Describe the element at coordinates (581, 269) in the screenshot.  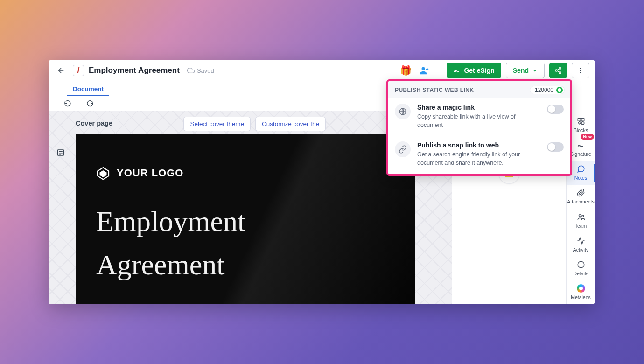
I see `rail-item-details: Details` at that location.